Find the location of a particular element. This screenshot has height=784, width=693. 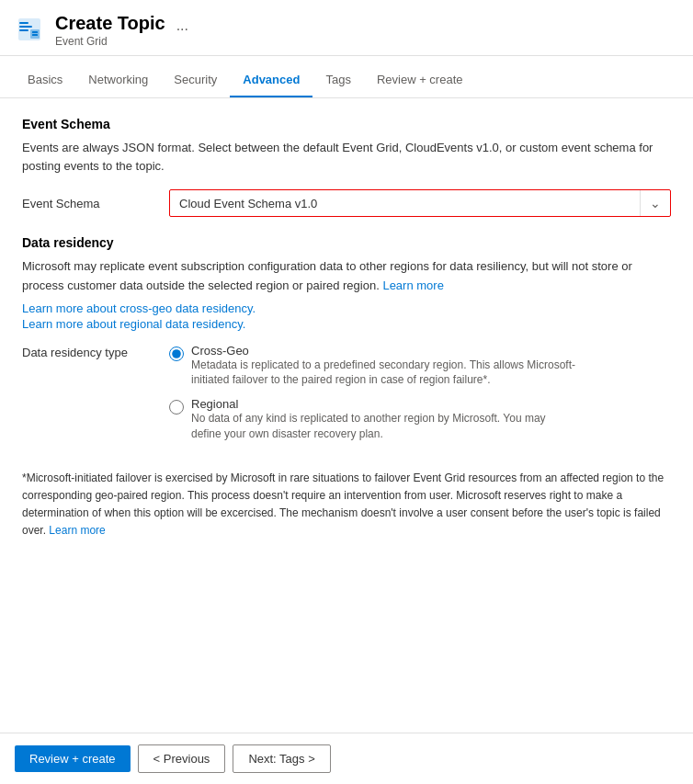

tab-networking: Networking is located at coordinates (118, 81).